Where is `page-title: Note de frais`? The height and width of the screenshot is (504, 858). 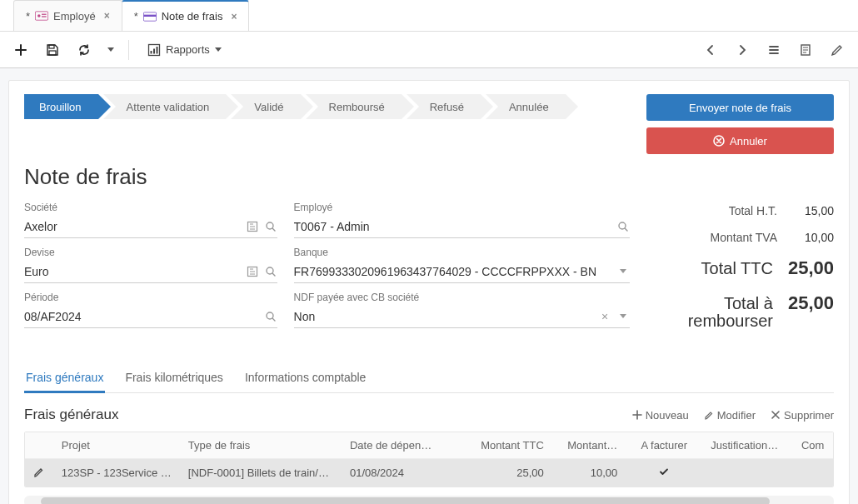 page-title: Note de frais is located at coordinates (429, 177).